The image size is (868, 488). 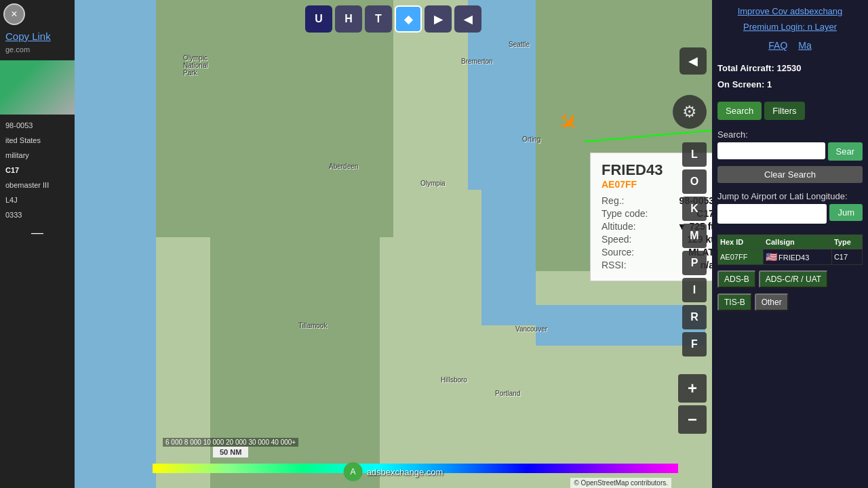 I want to click on adsb-logo-icon: A, so click(x=353, y=472).